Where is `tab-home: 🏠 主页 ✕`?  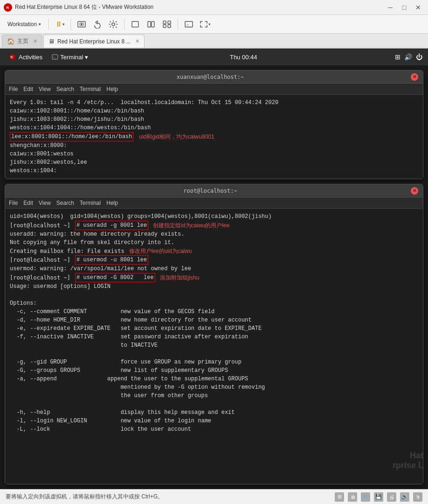 tab-home: 🏠 主页 ✕ is located at coordinates (22, 41).